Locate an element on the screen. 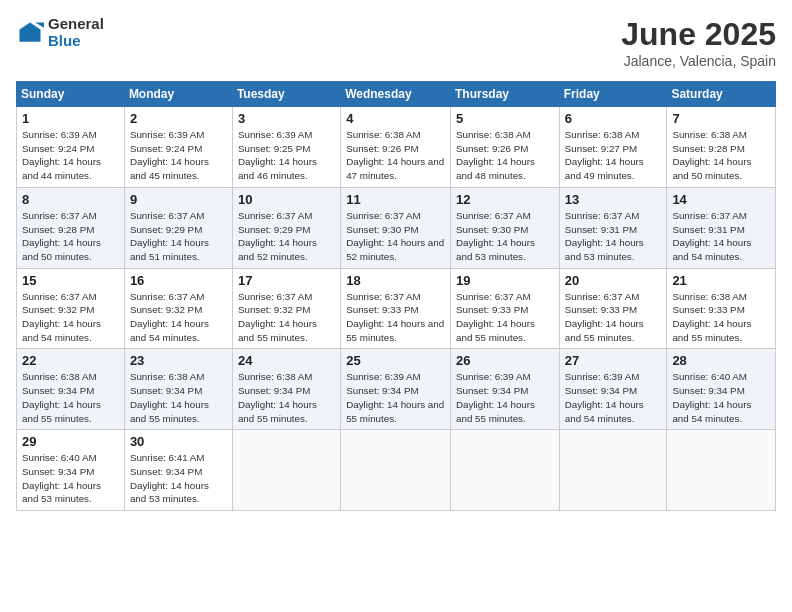  title-block: June 2025 Jalance, Valencia, Spain is located at coordinates (698, 42).